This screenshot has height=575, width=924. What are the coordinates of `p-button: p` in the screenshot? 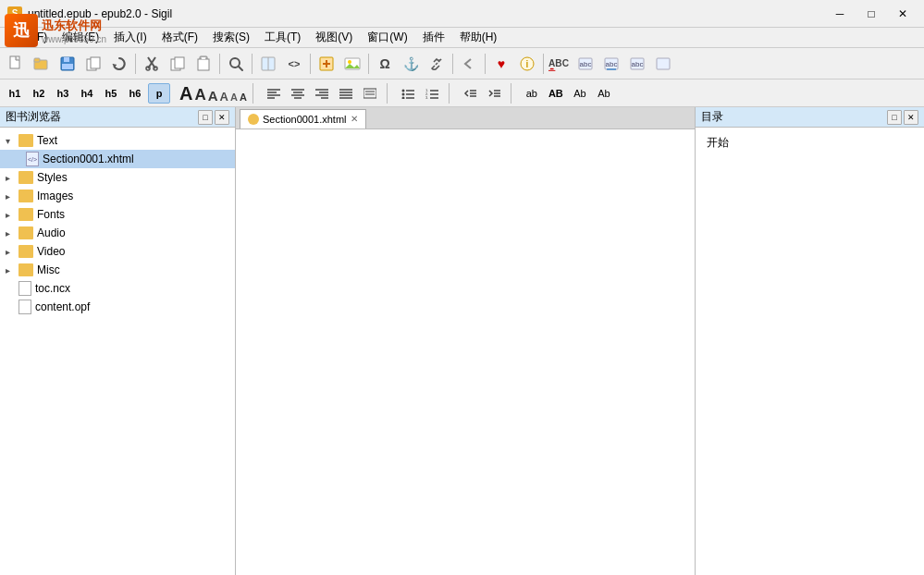 It's located at (159, 93).